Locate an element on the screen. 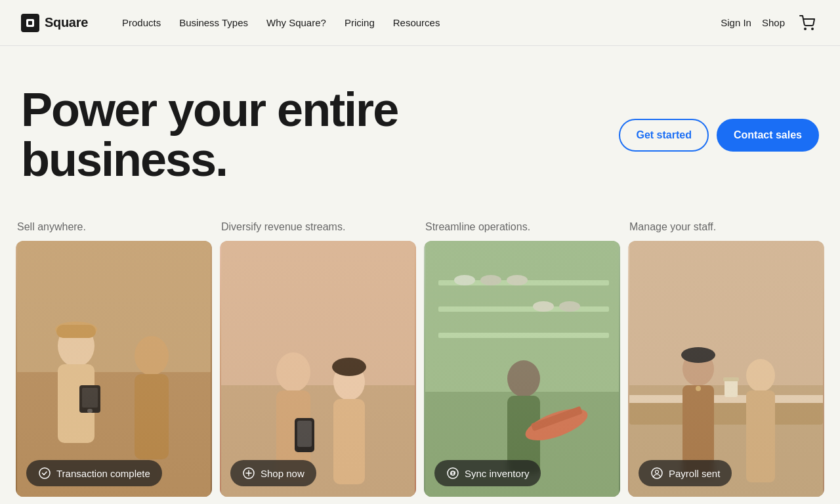  badge-shop-now: Shop now is located at coordinates (273, 473).